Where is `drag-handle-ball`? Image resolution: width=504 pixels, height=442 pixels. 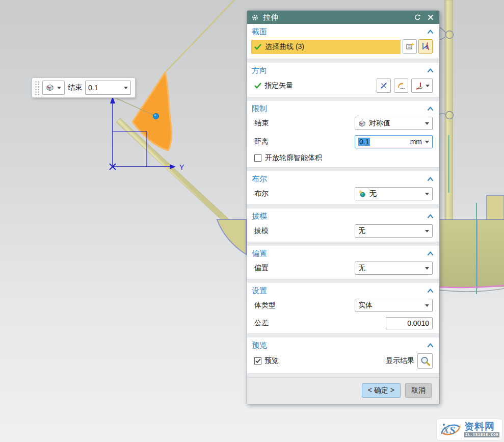
drag-handle-ball is located at coordinates (156, 116).